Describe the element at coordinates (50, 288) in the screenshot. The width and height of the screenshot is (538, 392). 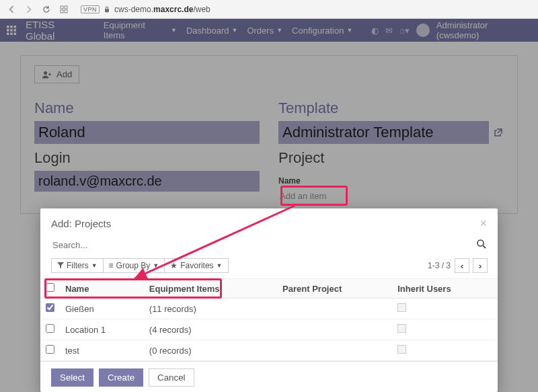
I see `select-all-checkbox` at that location.